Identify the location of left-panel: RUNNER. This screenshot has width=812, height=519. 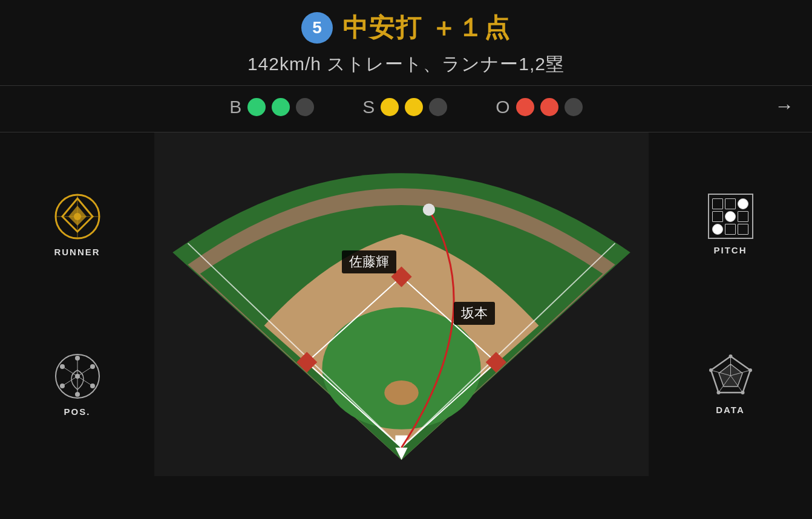
(77, 304).